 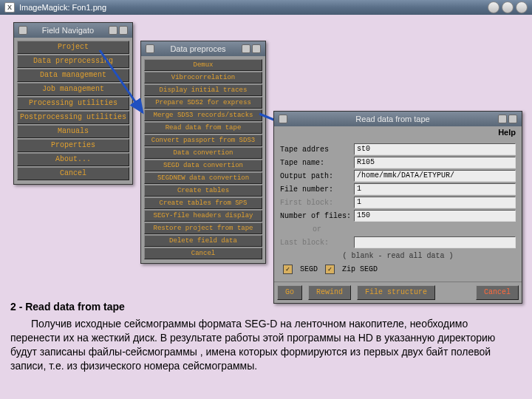 What do you see at coordinates (10, 7) in the screenshot?
I see `app-icon: X` at bounding box center [10, 7].